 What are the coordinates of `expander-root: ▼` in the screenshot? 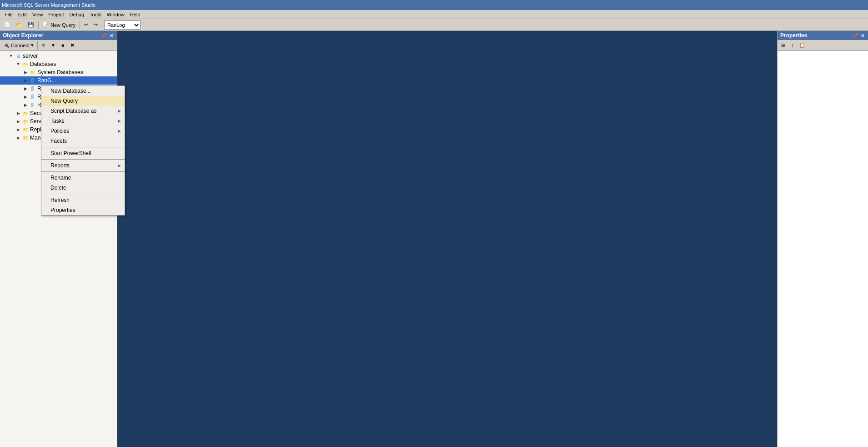 It's located at (11, 56).